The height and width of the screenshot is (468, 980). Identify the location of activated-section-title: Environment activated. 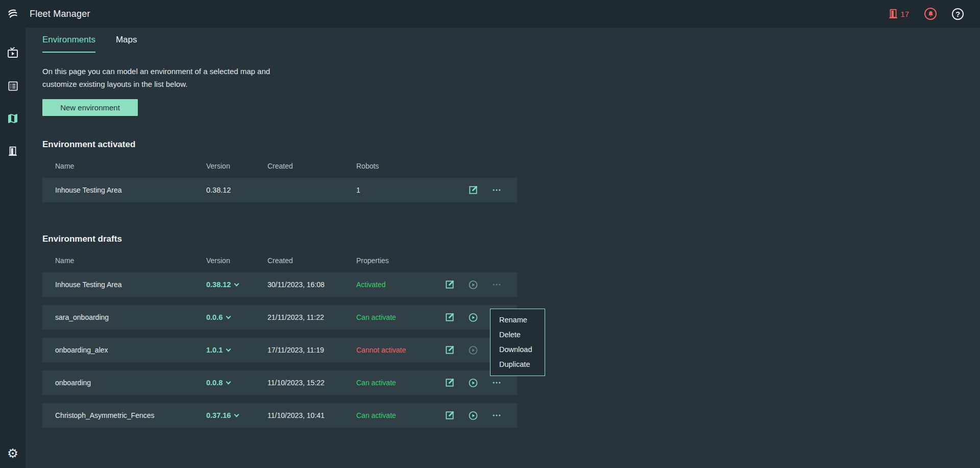
(511, 145).